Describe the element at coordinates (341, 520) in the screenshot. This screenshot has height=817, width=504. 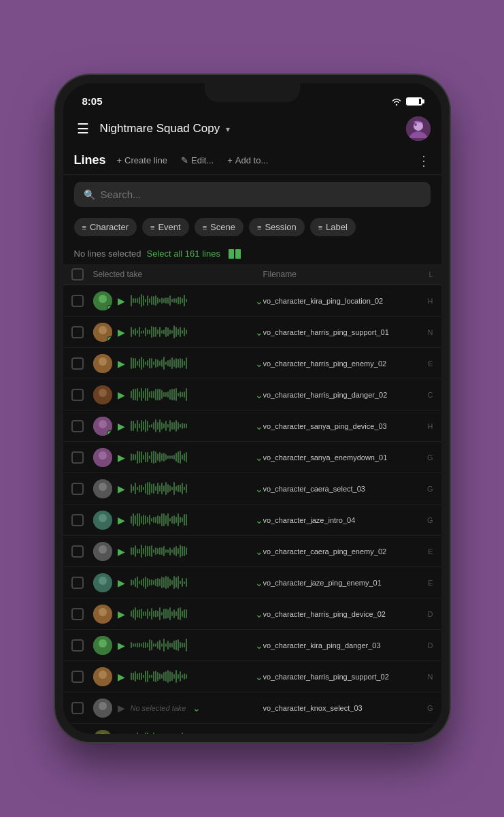
I see `filename-cell: vo_character_jaze_intro_04` at that location.